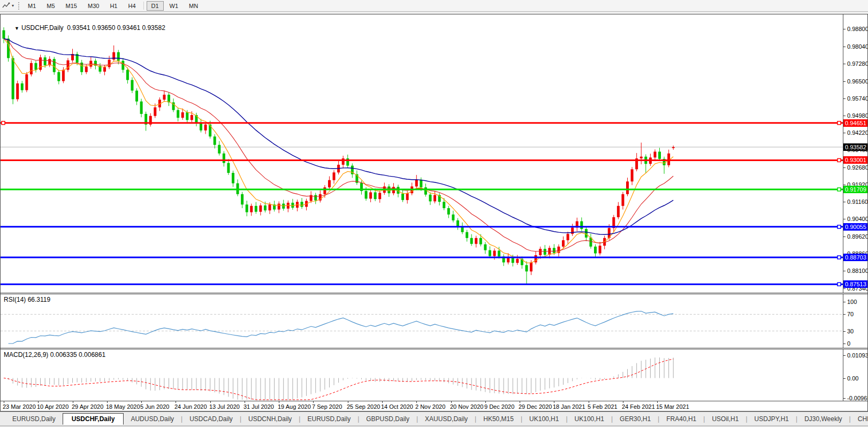 This screenshot has height=427, width=868. What do you see at coordinates (499, 419) in the screenshot?
I see `symbol-tab-hk50-m15: HK50,M15` at bounding box center [499, 419].